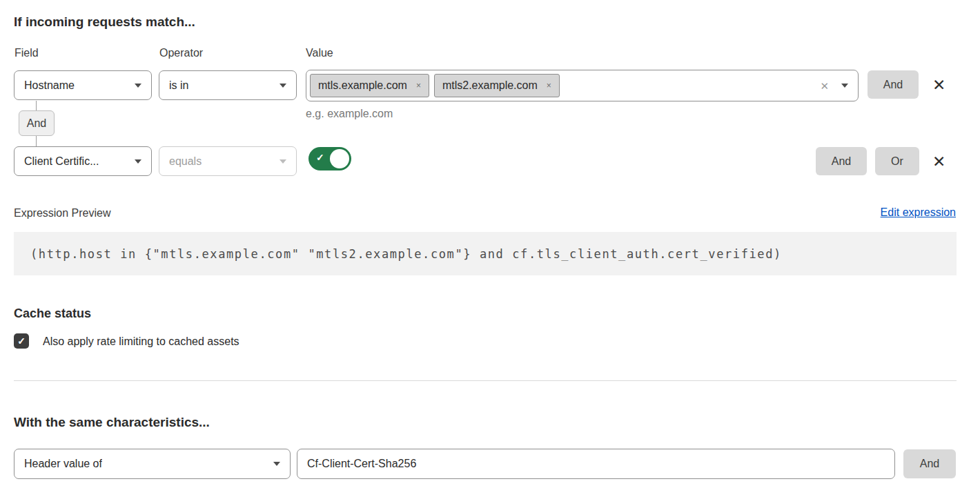 The width and height of the screenshot is (980, 497). I want to click on remove-row1-icon: ✕, so click(939, 86).